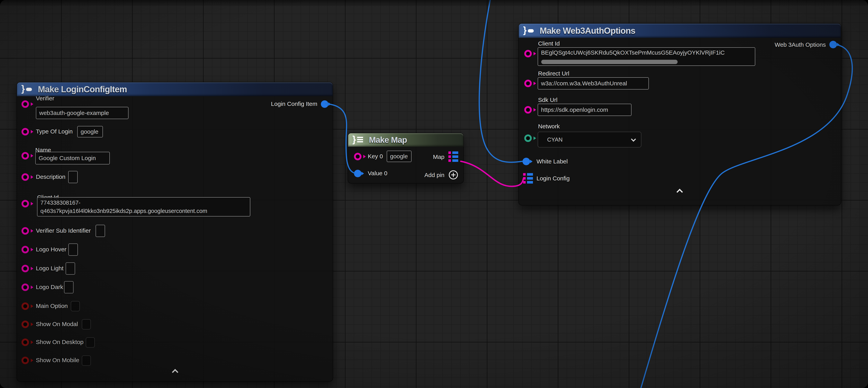 This screenshot has width=868, height=388. I want to click on network-dropdown: CYAN, so click(590, 140).